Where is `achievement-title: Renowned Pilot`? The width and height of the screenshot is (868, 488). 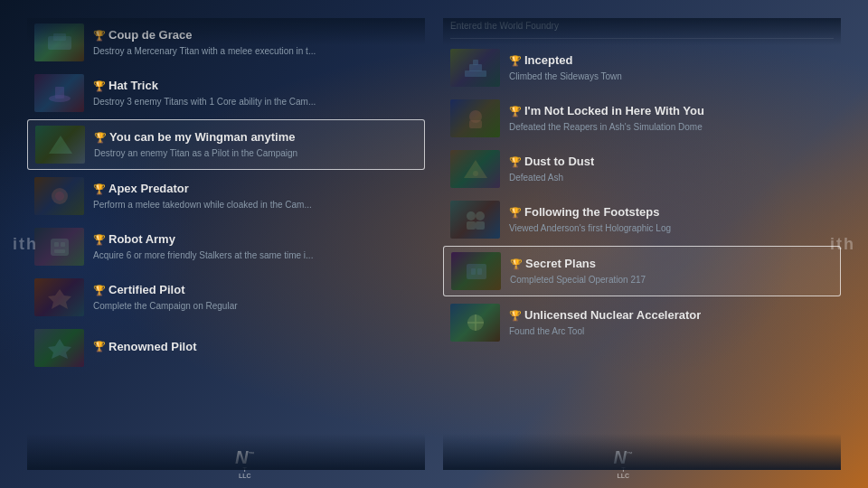
achievement-title: Renowned Pilot is located at coordinates (153, 347).